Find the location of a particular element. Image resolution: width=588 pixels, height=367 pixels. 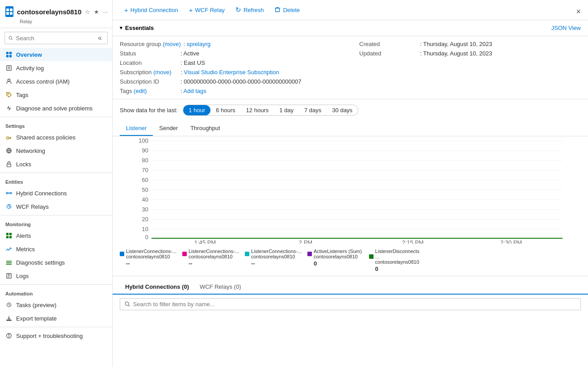

networking-icon is located at coordinates (9, 151).